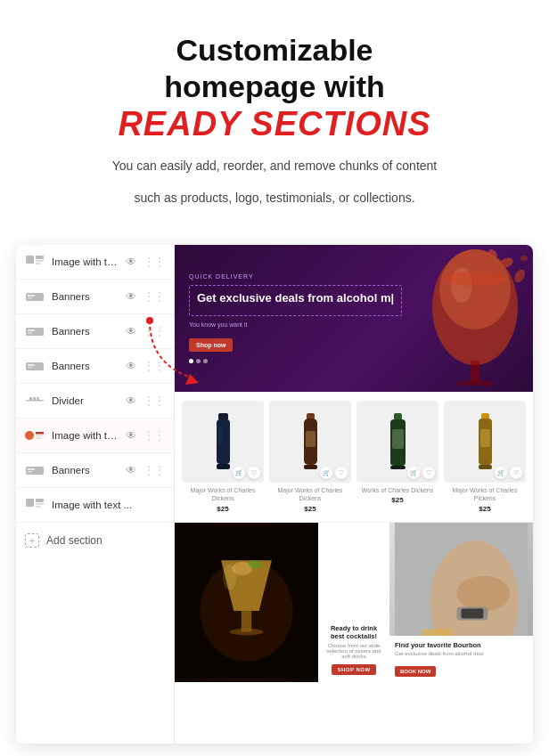 Image resolution: width=549 pixels, height=756 pixels. Describe the element at coordinates (462, 645) in the screenshot. I see `bourbon-title: Find your favorite Bourbon` at that location.